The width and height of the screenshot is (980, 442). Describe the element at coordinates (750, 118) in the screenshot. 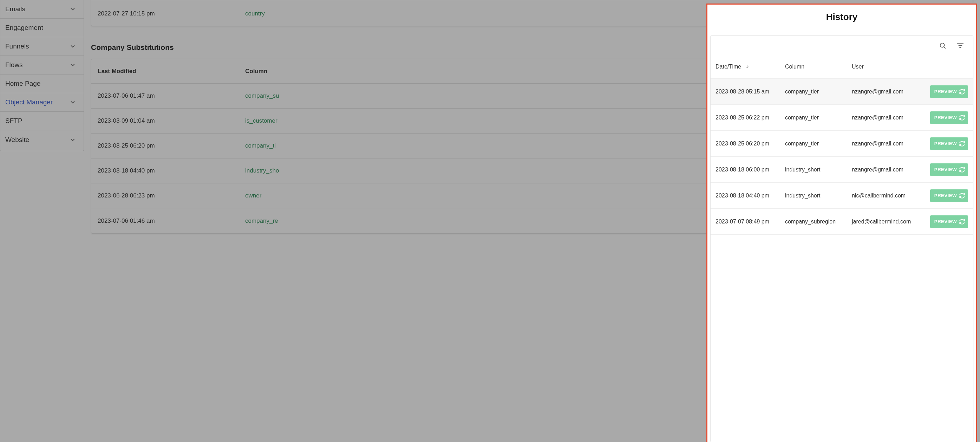

I see `cell-date: 2023-08-25 06:22 pm` at that location.